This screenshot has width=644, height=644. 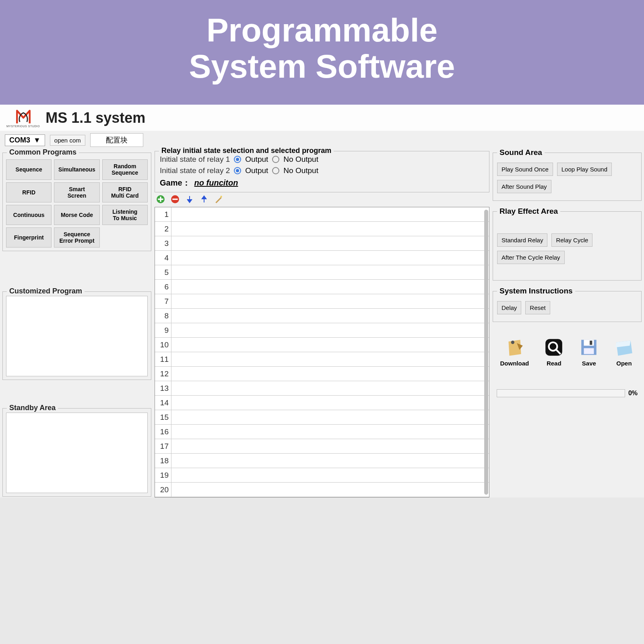 What do you see at coordinates (524, 187) in the screenshot?
I see `sound-after-sound-play-button: After Sound Play` at bounding box center [524, 187].